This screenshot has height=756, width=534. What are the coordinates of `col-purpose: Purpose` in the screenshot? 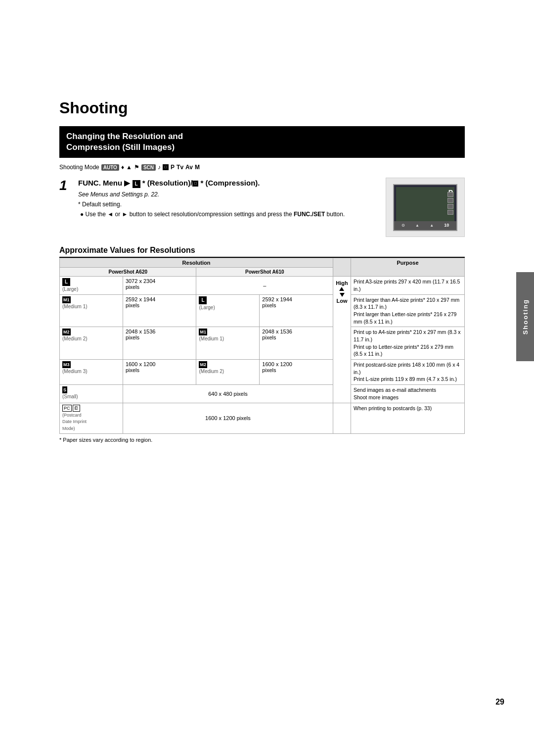 It's located at (408, 267).